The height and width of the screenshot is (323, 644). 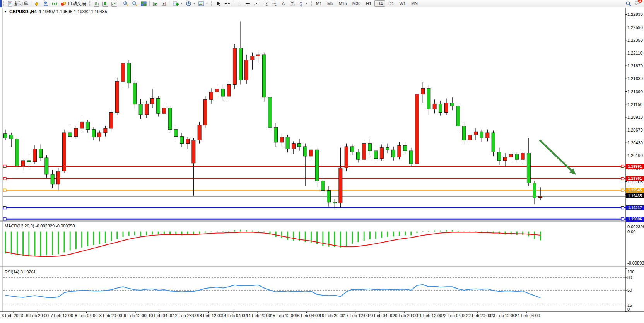 What do you see at coordinates (367, 3) in the screenshot?
I see `timeframe-group: M1M5M15M30H1H4D1W1MN` at bounding box center [367, 3].